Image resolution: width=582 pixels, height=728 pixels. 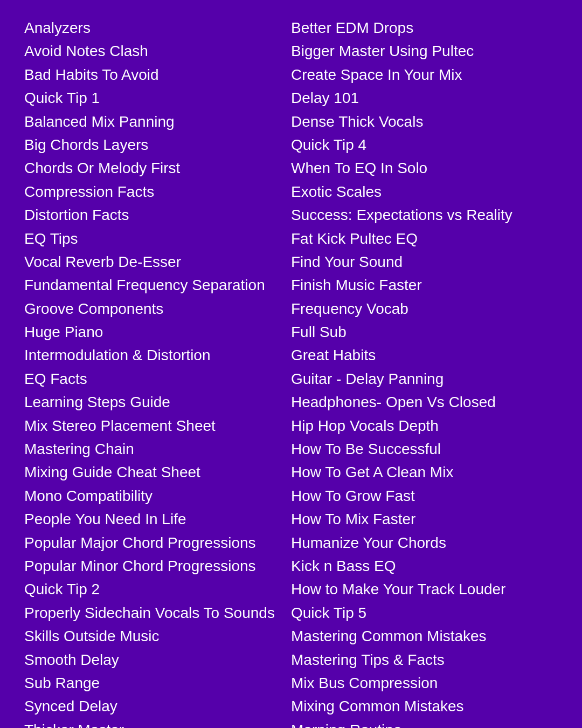 What do you see at coordinates (157, 168) in the screenshot?
I see `list-item: Chords Or Melody First` at bounding box center [157, 168].